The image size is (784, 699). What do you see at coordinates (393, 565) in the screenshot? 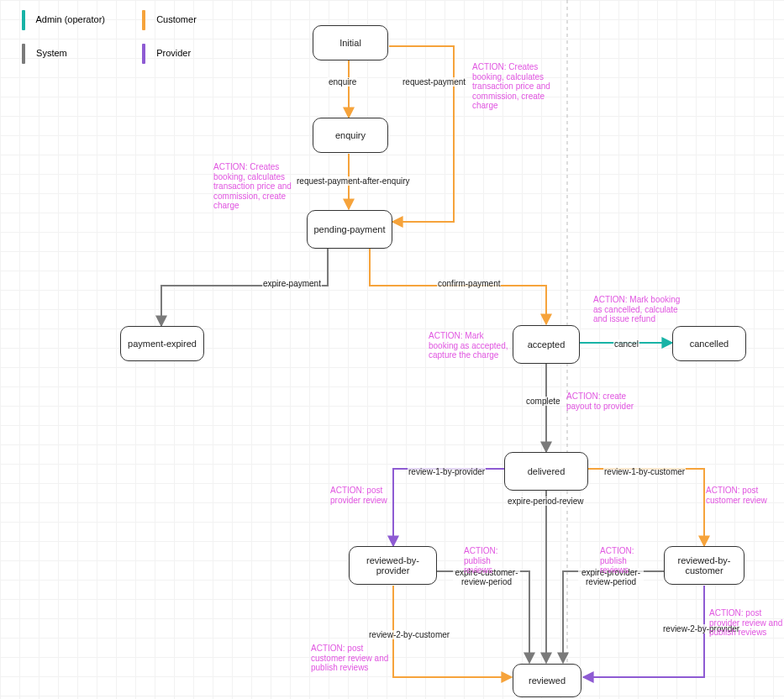
I see `state-reviewed-by-provider-label: reviewed-by-provider` at bounding box center [393, 565].